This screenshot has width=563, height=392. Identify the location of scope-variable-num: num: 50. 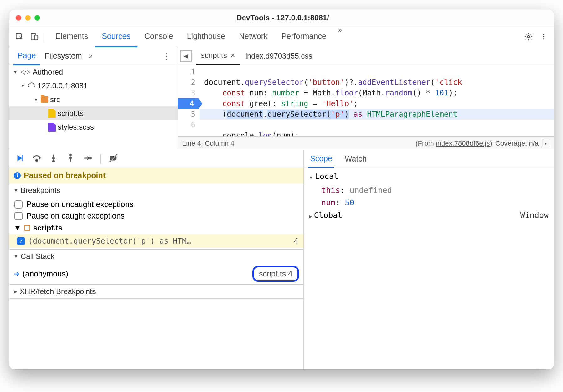
(429, 203).